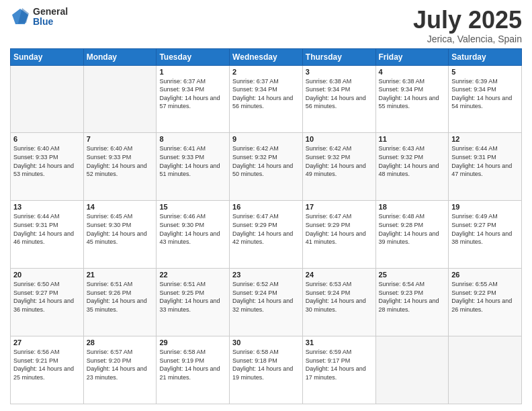 This screenshot has width=532, height=411. Describe the element at coordinates (47, 365) in the screenshot. I see `day-info: Sunrise: 6:56 AMSunset: 9:21 PMDaylight:…` at that location.